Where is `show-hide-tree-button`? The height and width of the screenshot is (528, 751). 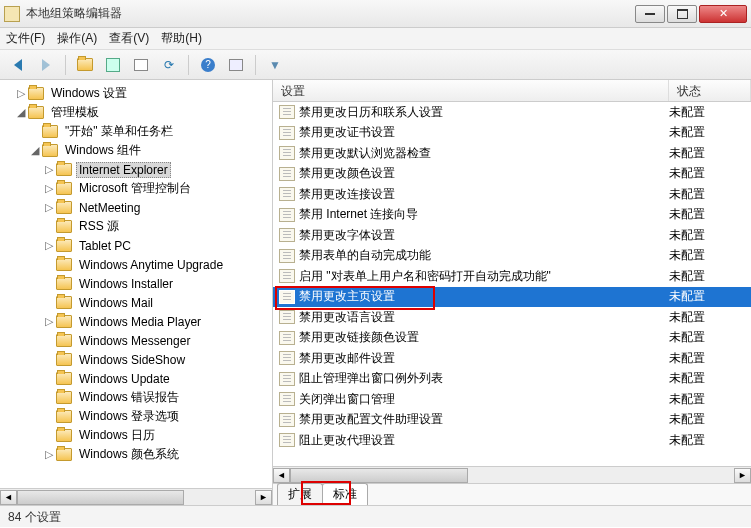 show-hide-tree-button is located at coordinates (113, 65).